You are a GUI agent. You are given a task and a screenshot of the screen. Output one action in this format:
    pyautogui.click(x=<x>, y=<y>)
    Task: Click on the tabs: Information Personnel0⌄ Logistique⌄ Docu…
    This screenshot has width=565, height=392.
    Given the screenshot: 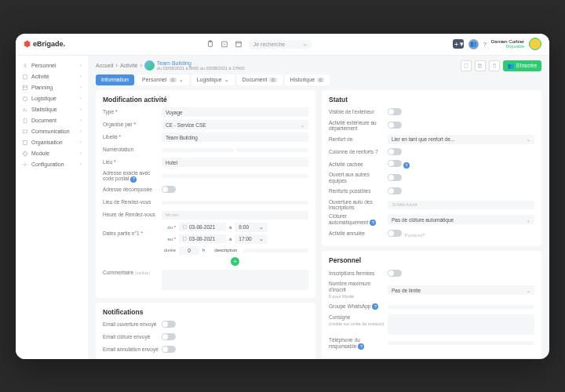 What is the action you would take?
    pyautogui.click(x=319, y=80)
    